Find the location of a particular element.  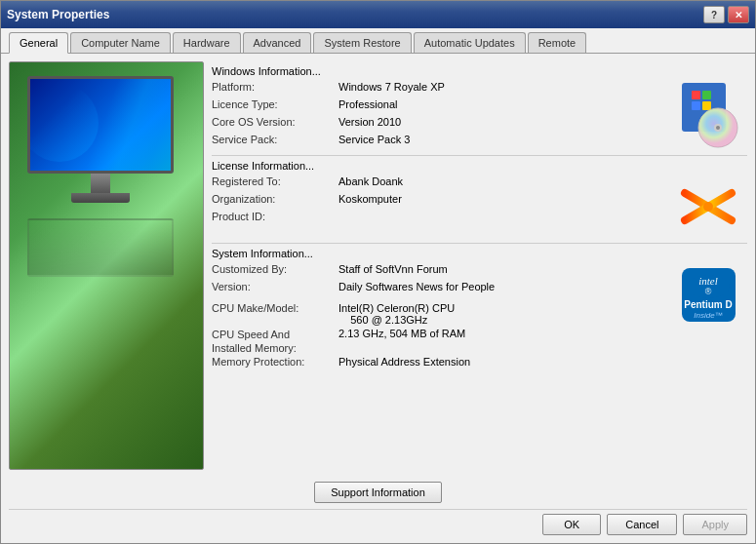

license-info-header: License Information... is located at coordinates (480, 166).